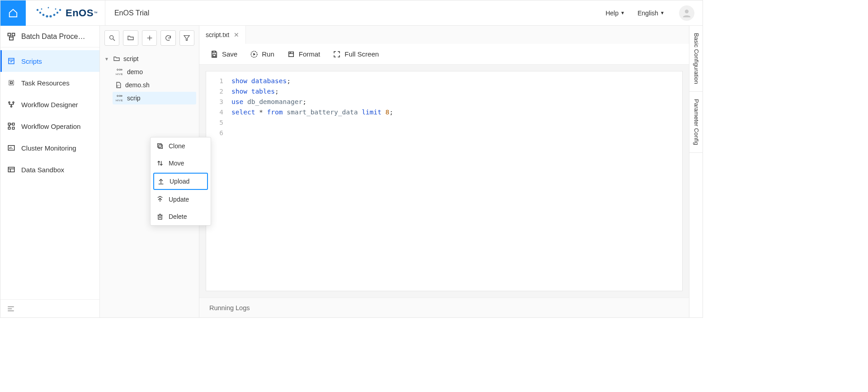  I want to click on context-menu-item: Delete, so click(181, 217).